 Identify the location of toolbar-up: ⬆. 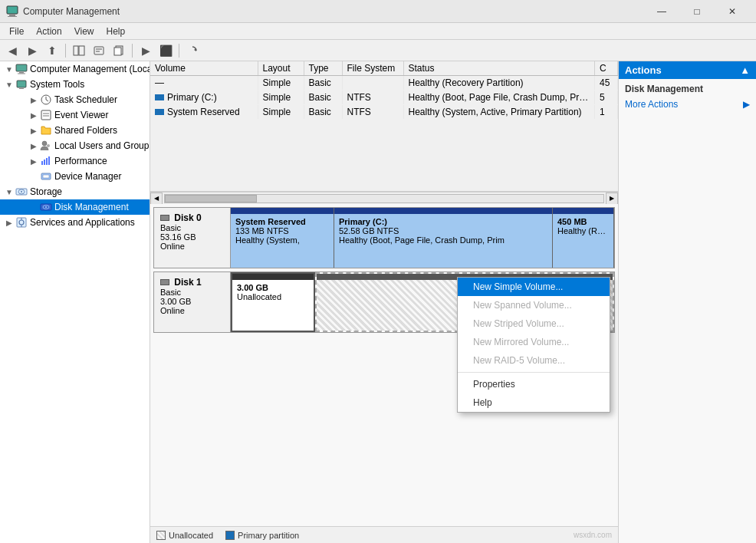
(52, 51).